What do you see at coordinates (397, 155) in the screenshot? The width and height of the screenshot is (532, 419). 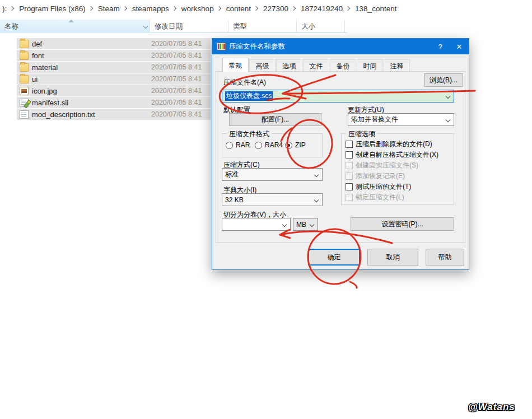 I see `checkbox-label: 创建自解压格式压缩文件(X)` at bounding box center [397, 155].